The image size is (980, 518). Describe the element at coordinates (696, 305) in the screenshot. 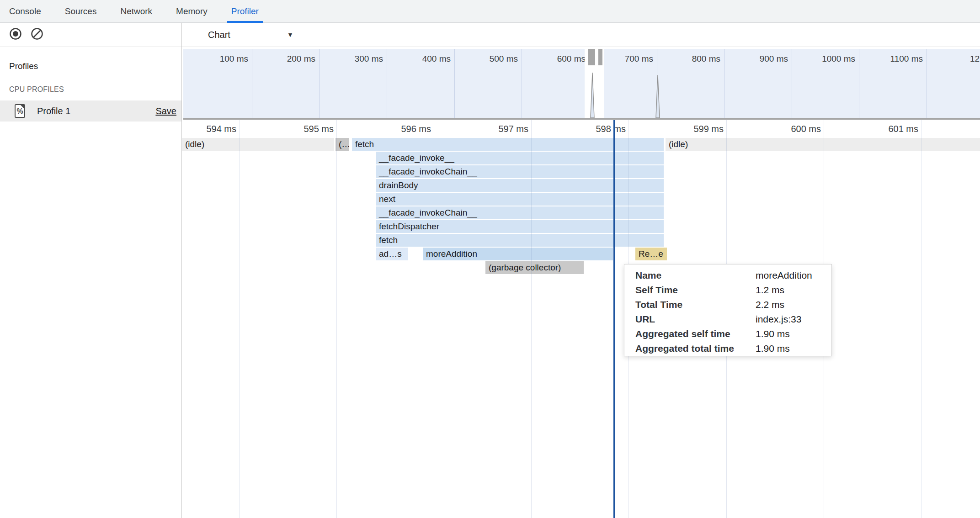

I see `tooltip-field-label: Total Time` at that location.